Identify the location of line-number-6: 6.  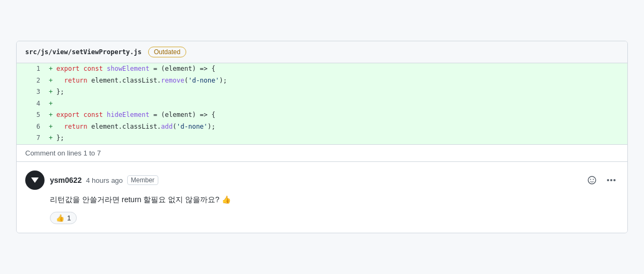
(33, 127).